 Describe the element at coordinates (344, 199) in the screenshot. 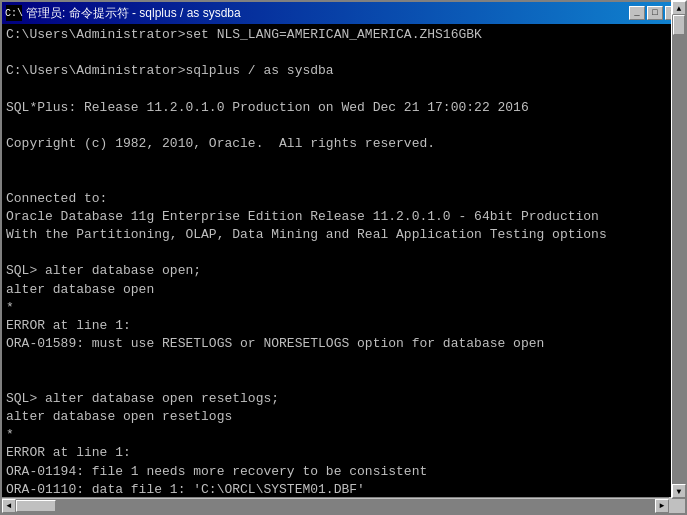

I see `terminal-line: Connected to:` at that location.